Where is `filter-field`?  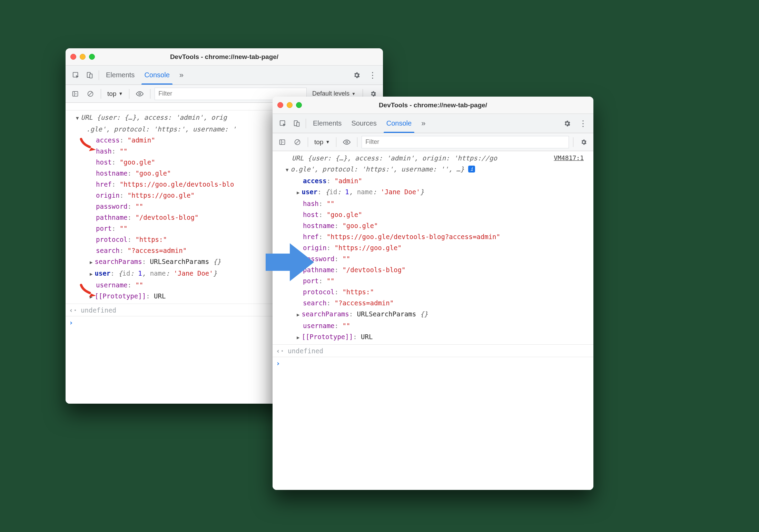 filter-field is located at coordinates (465, 142).